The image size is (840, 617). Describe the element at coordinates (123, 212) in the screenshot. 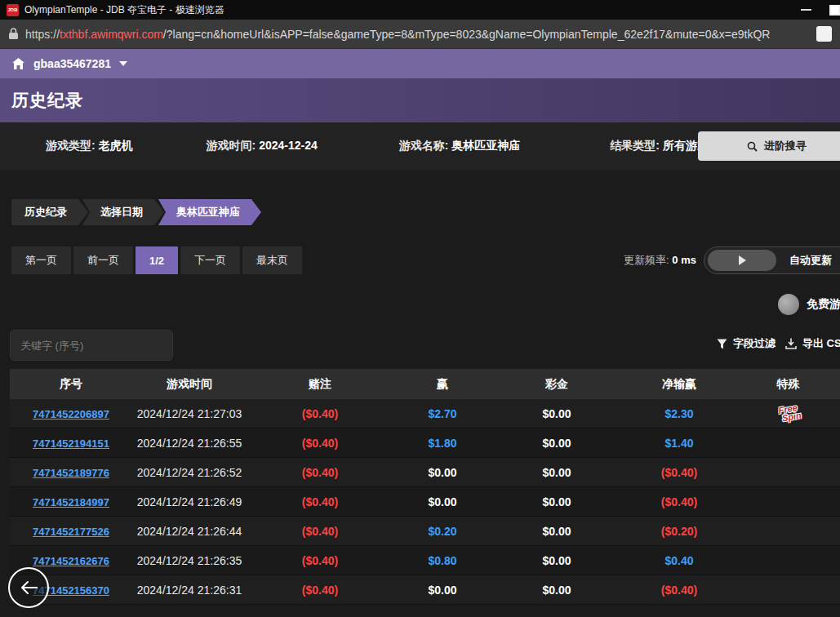

I see `breadcrumb-select-date: 选择日期` at that location.